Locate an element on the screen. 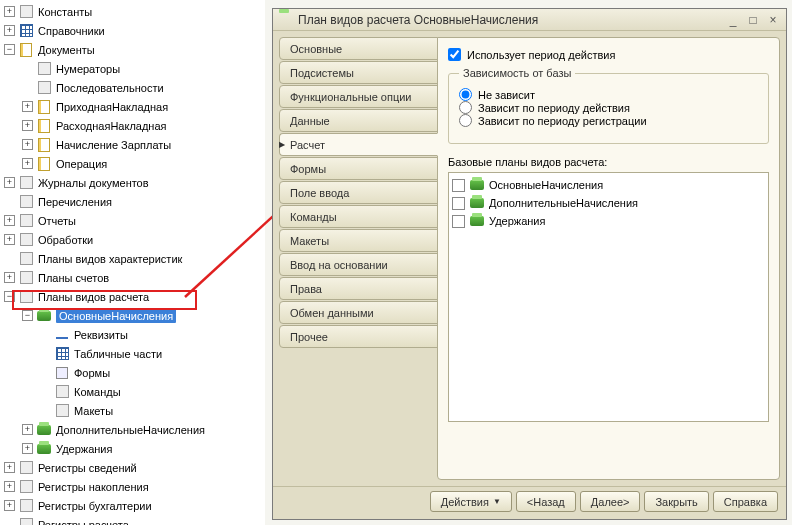  tab-расчет: Расчет is located at coordinates (358, 144).